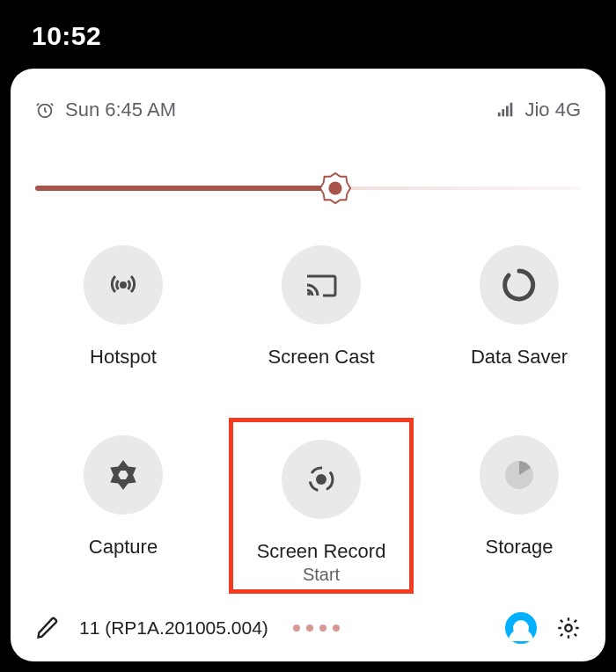 Image resolution: width=616 pixels, height=672 pixels. I want to click on tile-label: Storage, so click(519, 547).